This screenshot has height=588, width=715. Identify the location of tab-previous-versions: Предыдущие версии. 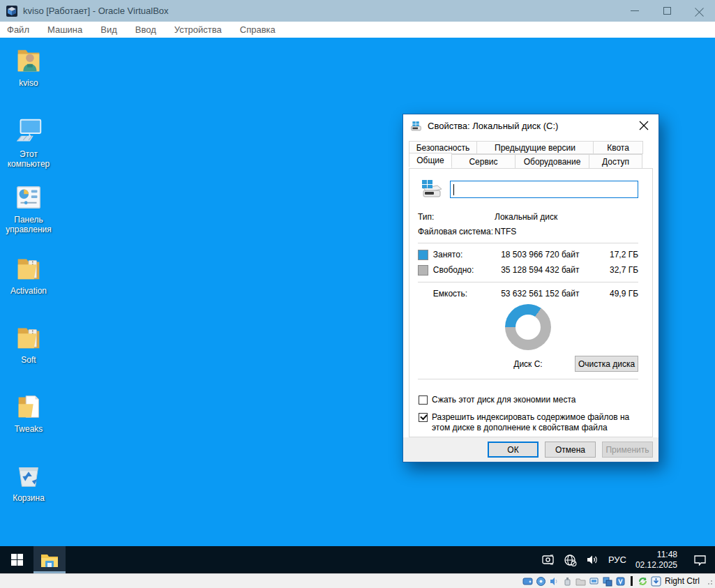
(535, 148).